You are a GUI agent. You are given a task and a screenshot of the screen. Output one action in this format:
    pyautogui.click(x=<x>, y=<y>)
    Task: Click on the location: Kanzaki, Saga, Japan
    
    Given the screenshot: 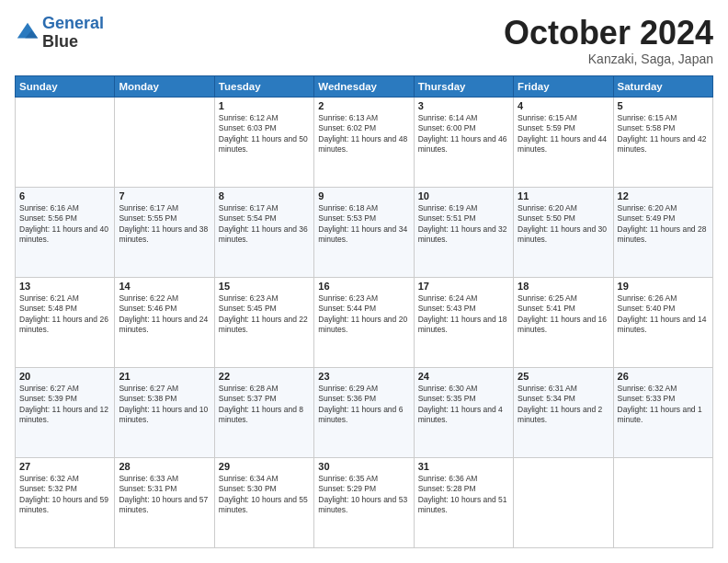 What is the action you would take?
    pyautogui.click(x=609, y=59)
    